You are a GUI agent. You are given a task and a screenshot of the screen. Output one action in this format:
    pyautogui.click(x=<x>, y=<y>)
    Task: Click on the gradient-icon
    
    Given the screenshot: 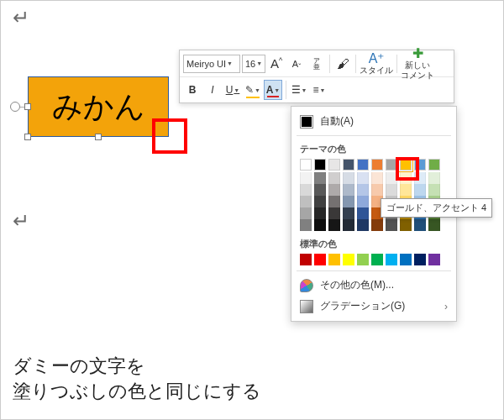 What is the action you would take?
    pyautogui.click(x=307, y=307)
    